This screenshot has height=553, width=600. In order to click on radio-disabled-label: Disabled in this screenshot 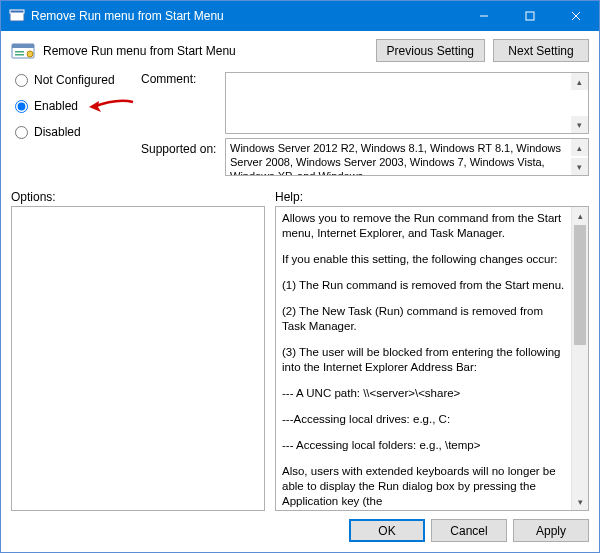, I will do `click(58, 132)`.